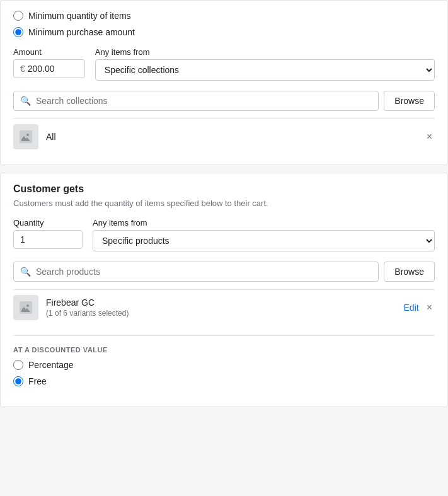 The width and height of the screenshot is (448, 496). Describe the element at coordinates (26, 308) in the screenshot. I see `product-image-icon` at that location.